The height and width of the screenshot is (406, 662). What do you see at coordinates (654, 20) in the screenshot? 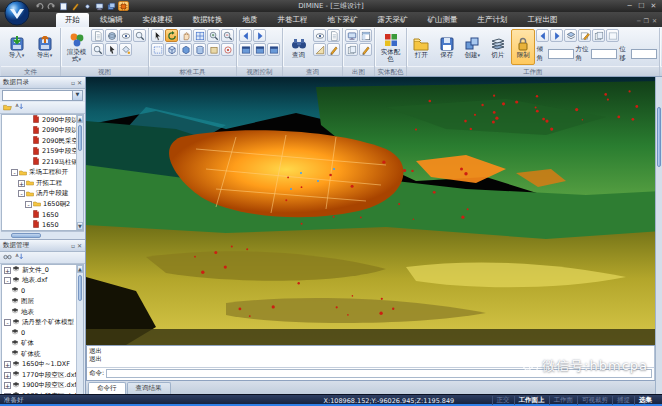
I see `mdi-close-button: ✕` at bounding box center [654, 20].